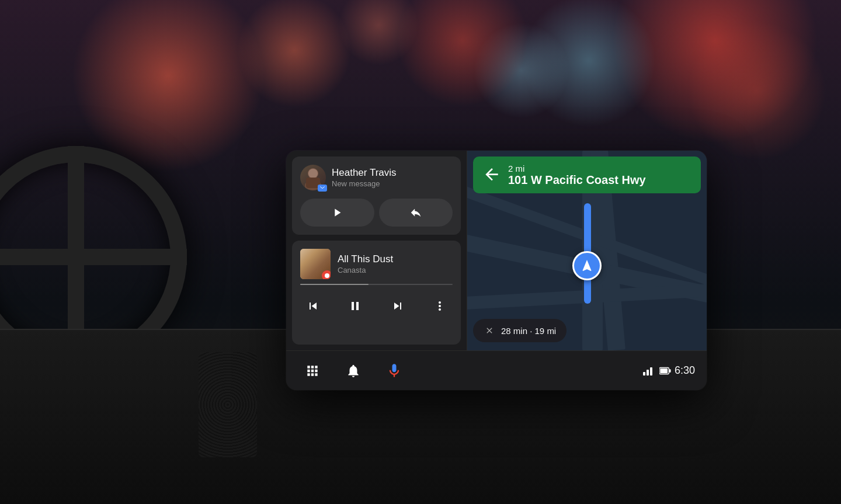 The image size is (841, 504). What do you see at coordinates (312, 371) in the screenshot?
I see `apps-button` at bounding box center [312, 371].